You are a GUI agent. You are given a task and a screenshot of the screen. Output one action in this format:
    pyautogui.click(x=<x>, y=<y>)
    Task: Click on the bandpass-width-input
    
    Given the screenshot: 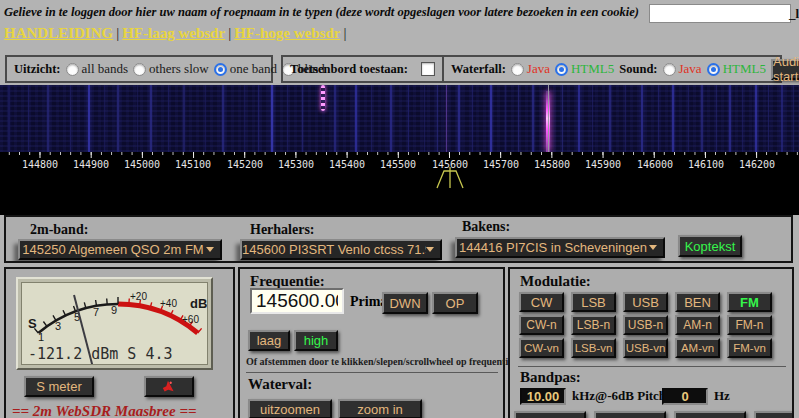 What is the action you would take?
    pyautogui.click(x=543, y=396)
    